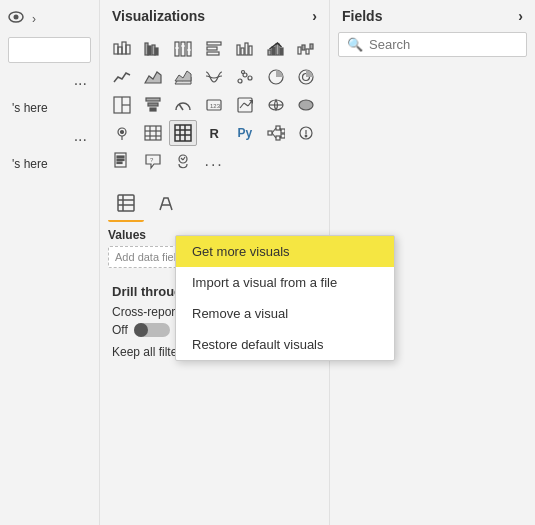  Describe the element at coordinates (245, 49) in the screenshot. I see `viz-icon-stacked-col` at that location.